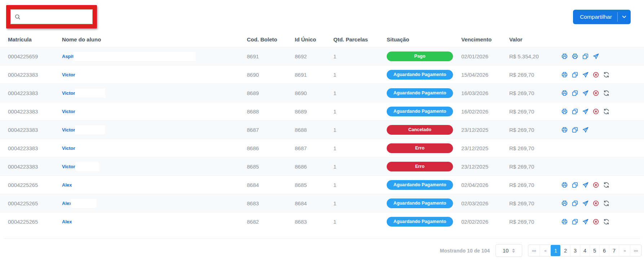 This screenshot has width=644, height=268. Describe the element at coordinates (322, 166) in the screenshot. I see `table-row: 0004223383 Victor 8685 8686 1 Erro 23/12…` at that location.